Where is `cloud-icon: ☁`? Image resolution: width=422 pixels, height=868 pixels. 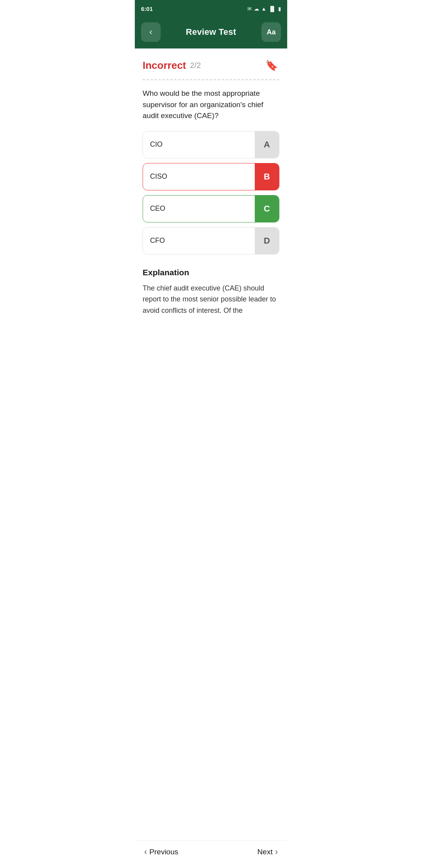
cloud-icon: ☁ is located at coordinates (256, 9).